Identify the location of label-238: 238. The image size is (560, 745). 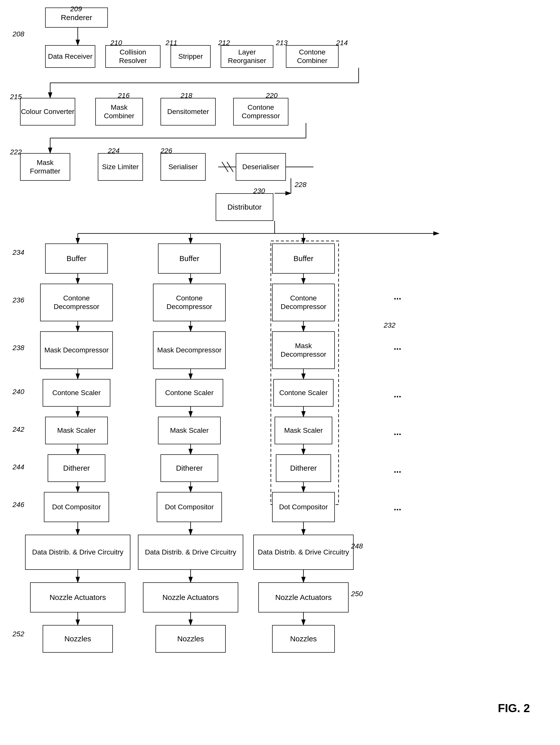
(18, 348).